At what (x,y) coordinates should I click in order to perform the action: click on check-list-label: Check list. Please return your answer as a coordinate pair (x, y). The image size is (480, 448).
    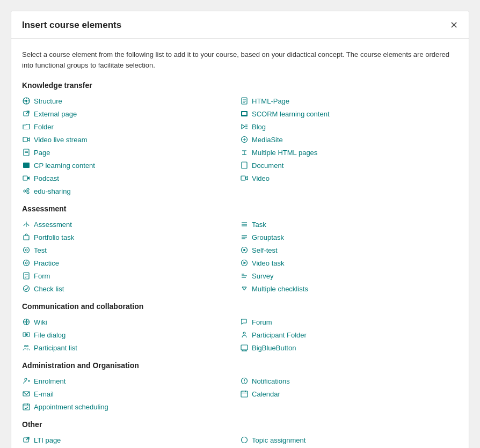
    Looking at the image, I should click on (49, 289).